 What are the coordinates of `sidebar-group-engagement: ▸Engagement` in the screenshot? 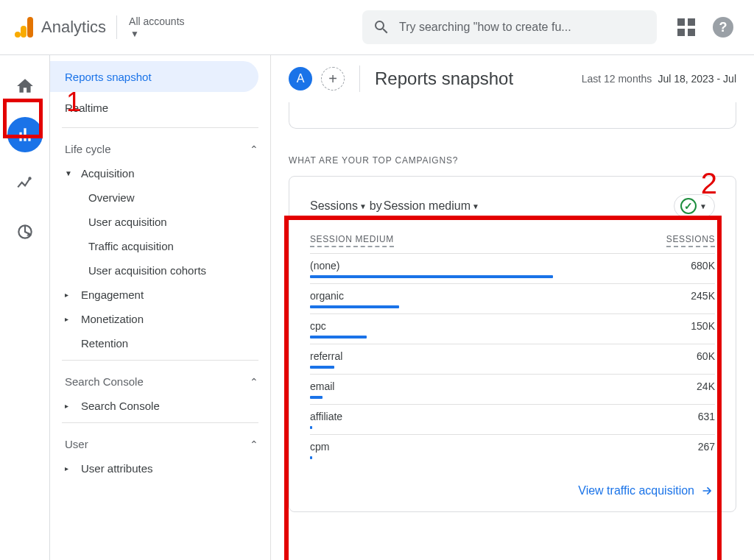 It's located at (161, 294).